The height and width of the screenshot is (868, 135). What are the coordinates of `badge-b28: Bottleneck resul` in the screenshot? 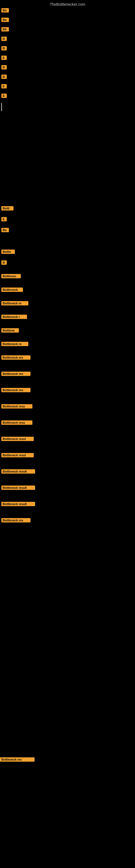 It's located at (17, 455).